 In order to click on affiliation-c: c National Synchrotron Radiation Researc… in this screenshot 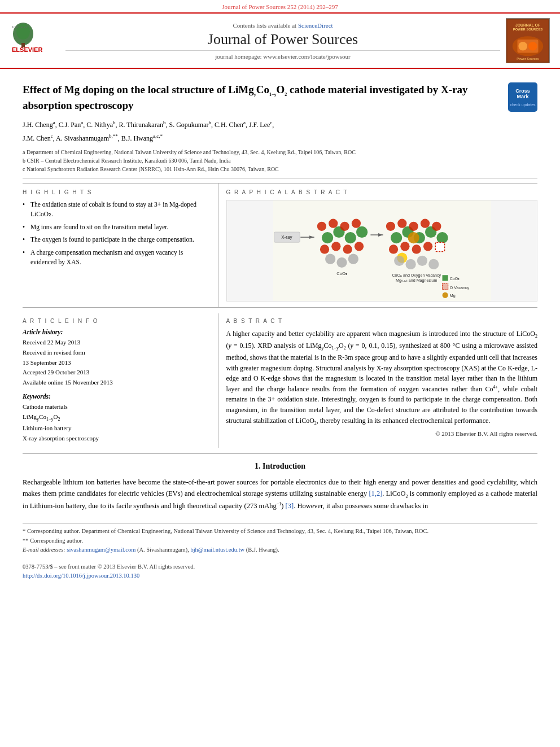, I will do `click(280, 169)`.